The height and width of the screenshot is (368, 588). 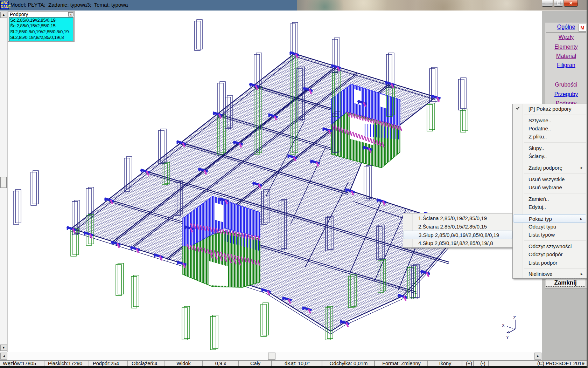 I want to click on svg-text: X, so click(x=503, y=326).